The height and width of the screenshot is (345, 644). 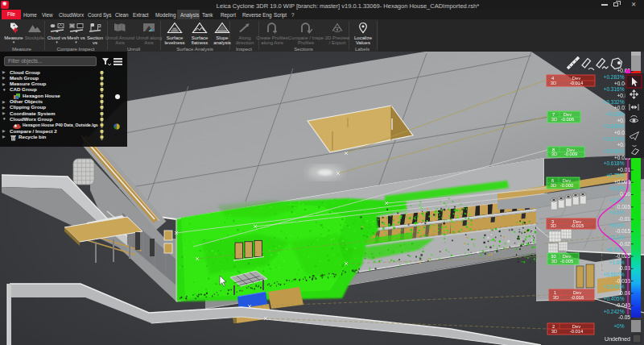 I want to click on svg-text: +0.345%, so click(x=614, y=126).